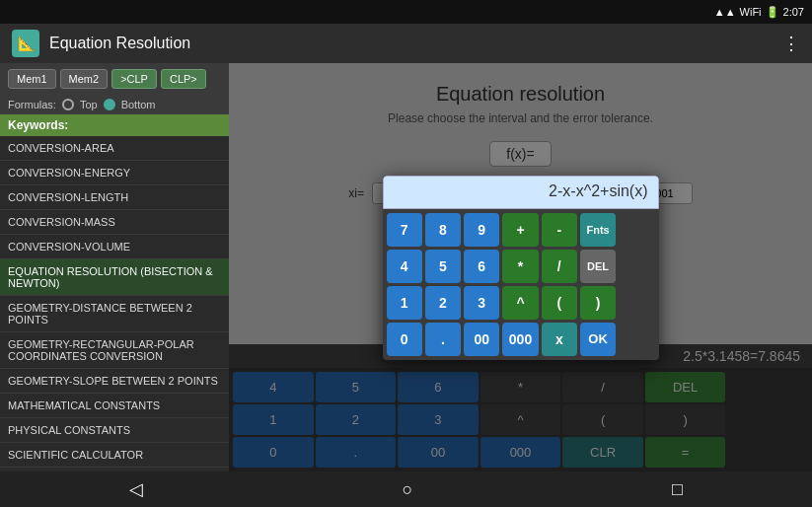 The width and height of the screenshot is (812, 507). Describe the element at coordinates (114, 174) in the screenshot. I see `sidebar-item: CONVERSION-ENERGY` at that location.